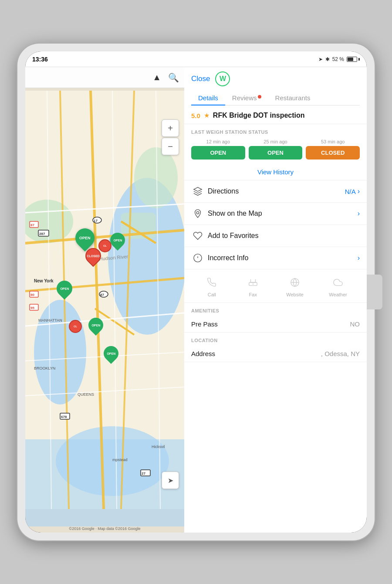 The image size is (392, 584). What do you see at coordinates (338, 282) in the screenshot?
I see `weather-icon` at bounding box center [338, 282].